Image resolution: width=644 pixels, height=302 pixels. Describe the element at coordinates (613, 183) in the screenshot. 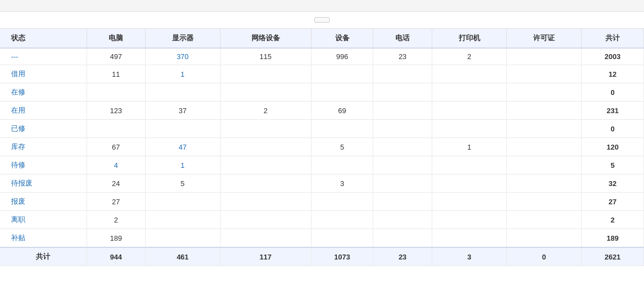

I see `table-cell: 32` at that location.